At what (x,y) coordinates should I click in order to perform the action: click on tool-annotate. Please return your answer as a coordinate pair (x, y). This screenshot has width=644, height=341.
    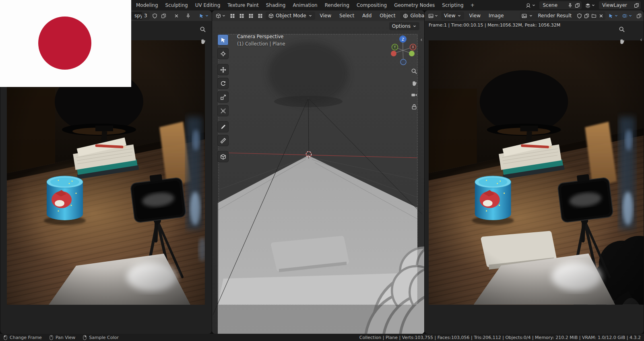
    Looking at the image, I should click on (223, 127).